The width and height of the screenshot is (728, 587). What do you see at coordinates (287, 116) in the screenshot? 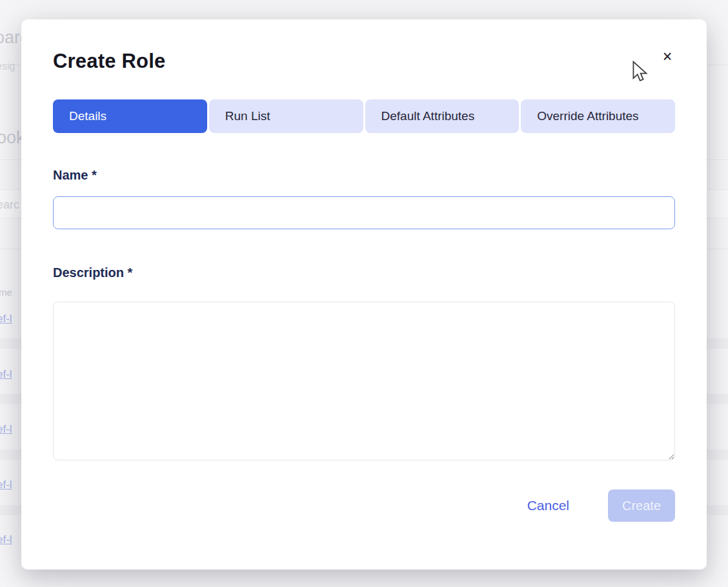
I see `tab-run-list: Run List` at bounding box center [287, 116].